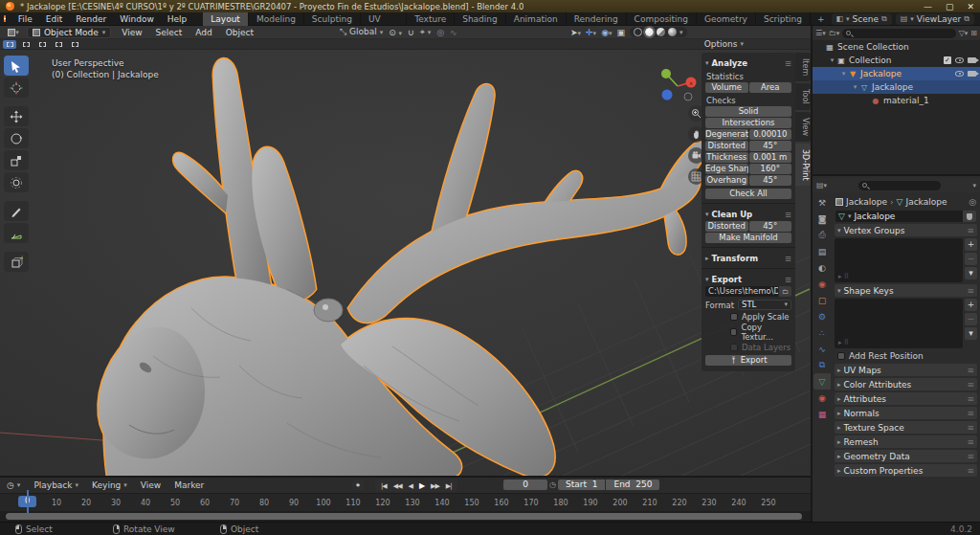  Describe the element at coordinates (970, 258) in the screenshot. I see `remove-vertex-group-button: −` at that location.